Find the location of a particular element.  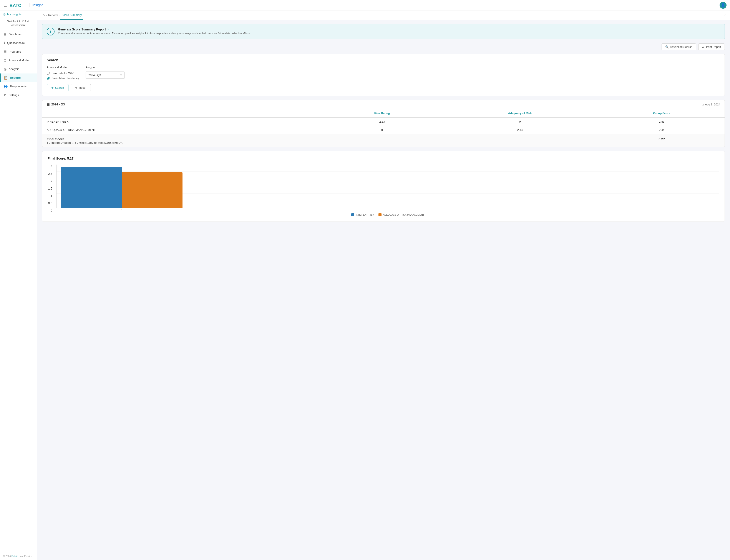

reset-button: ↺ Reset is located at coordinates (81, 88).